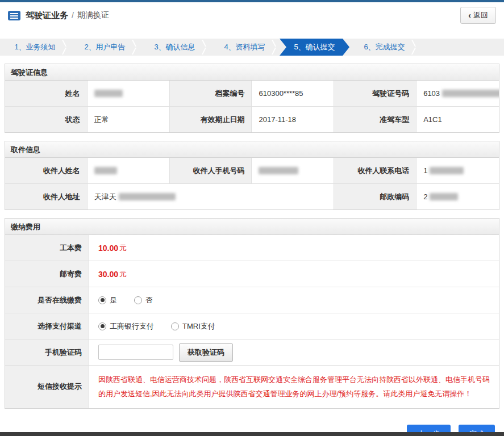  What do you see at coordinates (458, 93) in the screenshot?
I see `license-no-value: 6103` at bounding box center [458, 93].